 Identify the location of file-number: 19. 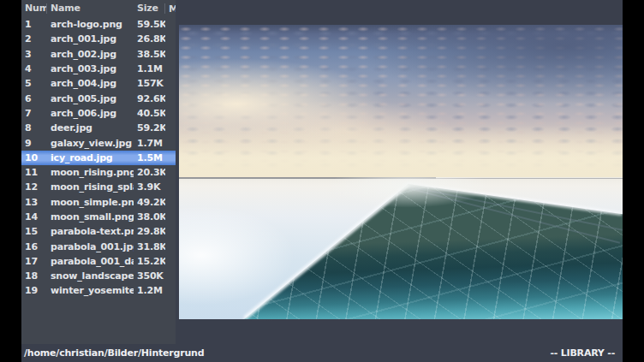
(34, 291).